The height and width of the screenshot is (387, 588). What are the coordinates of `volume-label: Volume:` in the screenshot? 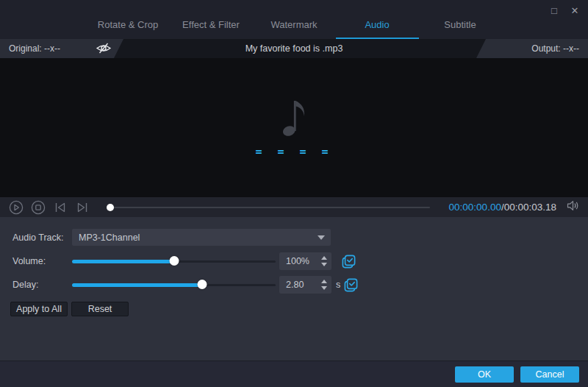 It's located at (43, 261).